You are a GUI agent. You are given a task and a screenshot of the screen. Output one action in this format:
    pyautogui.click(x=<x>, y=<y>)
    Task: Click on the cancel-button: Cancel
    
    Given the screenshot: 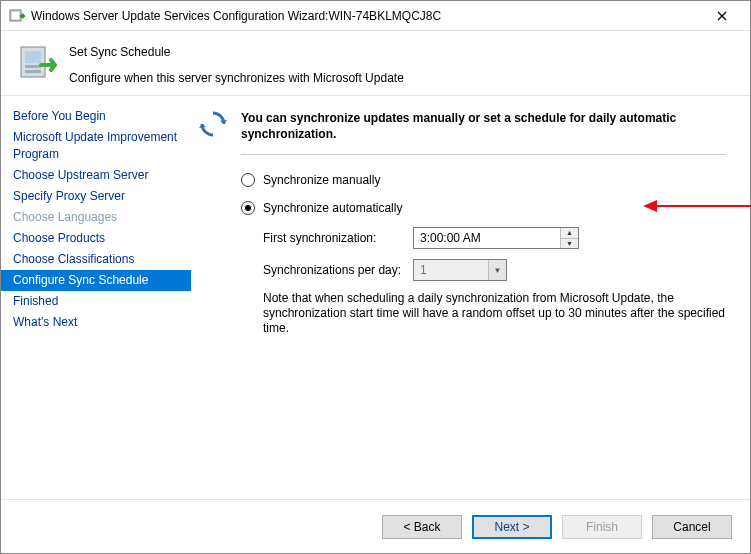 What is the action you would take?
    pyautogui.click(x=692, y=527)
    